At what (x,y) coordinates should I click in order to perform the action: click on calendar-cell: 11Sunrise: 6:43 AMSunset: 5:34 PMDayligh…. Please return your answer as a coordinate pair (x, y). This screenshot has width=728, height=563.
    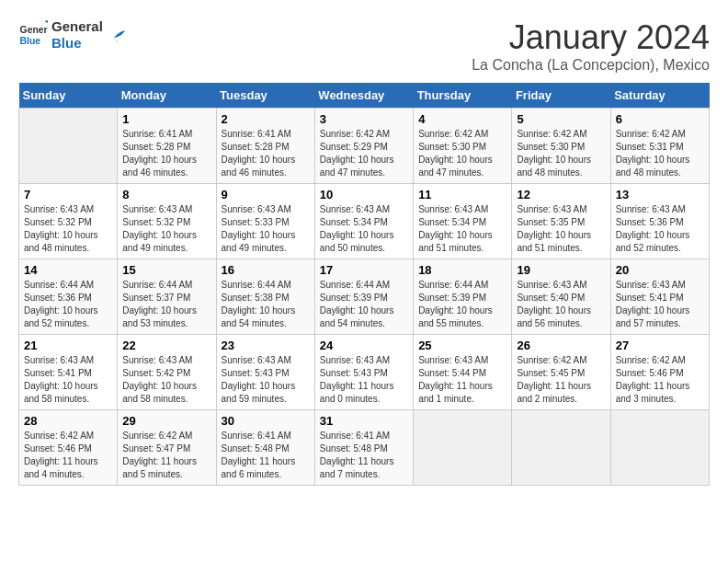
    Looking at the image, I should click on (463, 222).